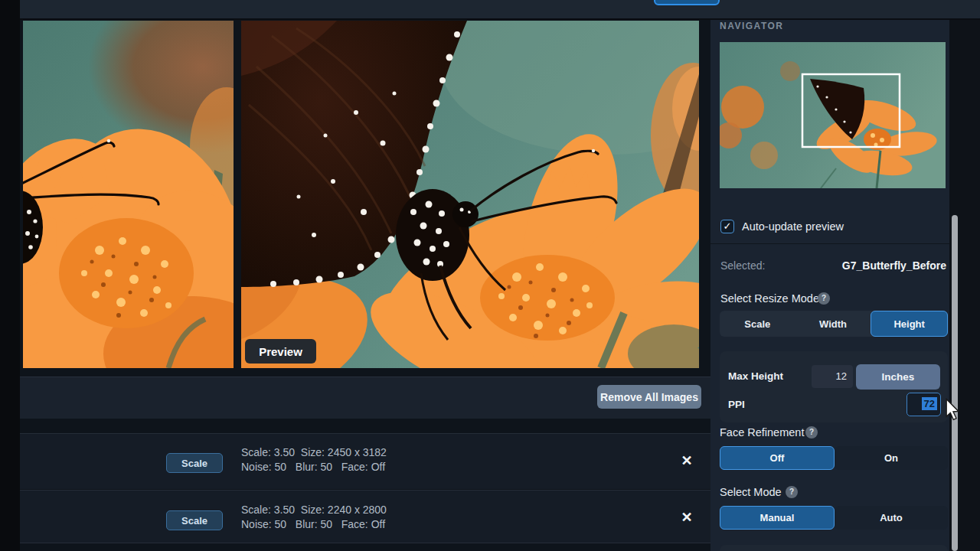 The width and height of the screenshot is (980, 551). I want to click on image-panel-original, so click(129, 194).